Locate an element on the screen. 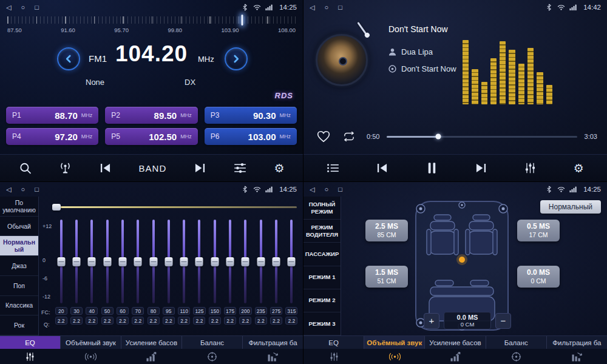 This screenshot has height=364, width=607. delay-front-left: 2.5 MS 85 CM is located at coordinates (387, 231).